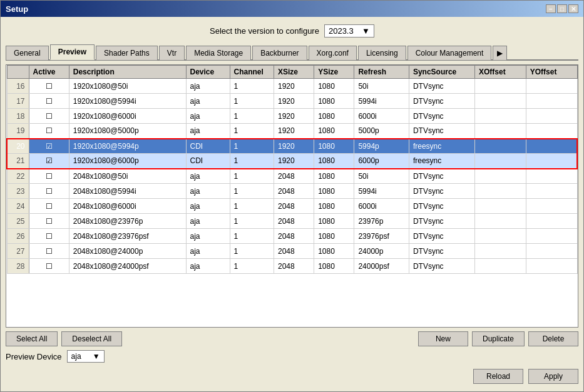  What do you see at coordinates (292, 206) in the screenshot?
I see `table-row: 24☐2048x1080@6000iaja1204810806000iDTVsy…` at bounding box center [292, 206].